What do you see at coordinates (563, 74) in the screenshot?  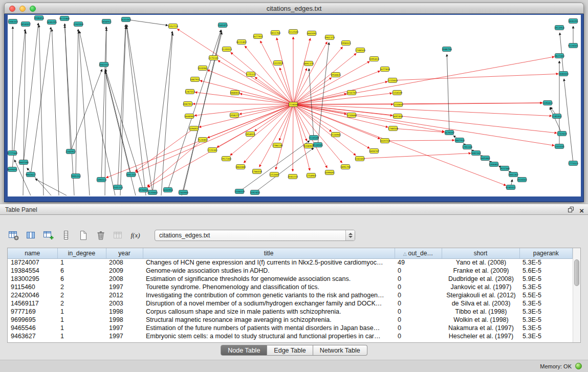 I see `graph-node: 1440433` at bounding box center [563, 74].